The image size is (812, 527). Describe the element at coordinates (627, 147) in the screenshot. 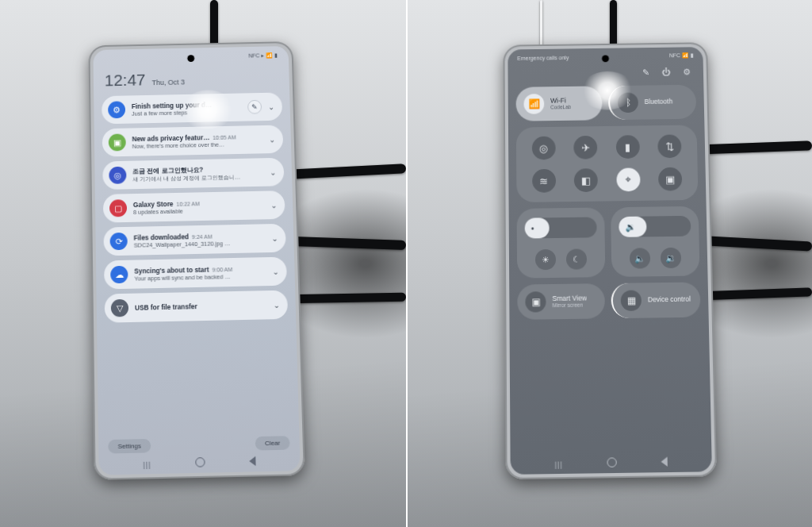

I see `qs-toggle-flashlight: ▮` at that location.